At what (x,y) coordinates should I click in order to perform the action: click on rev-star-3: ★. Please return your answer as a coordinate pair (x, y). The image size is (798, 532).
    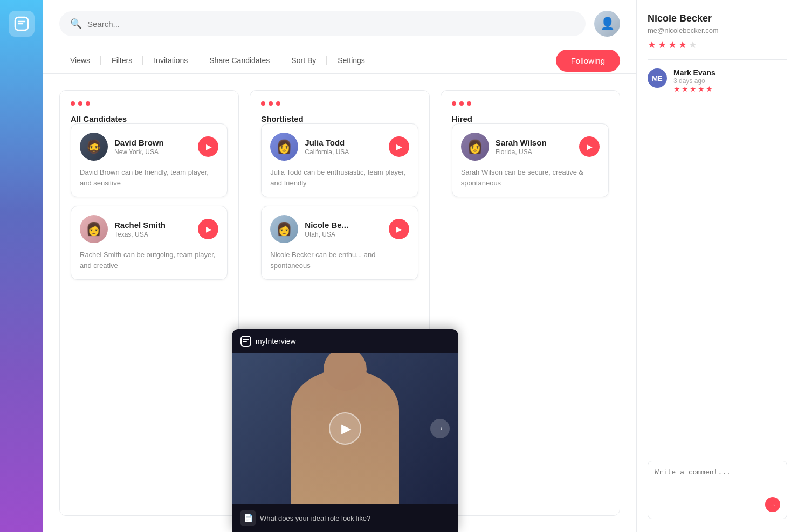
    Looking at the image, I should click on (693, 89).